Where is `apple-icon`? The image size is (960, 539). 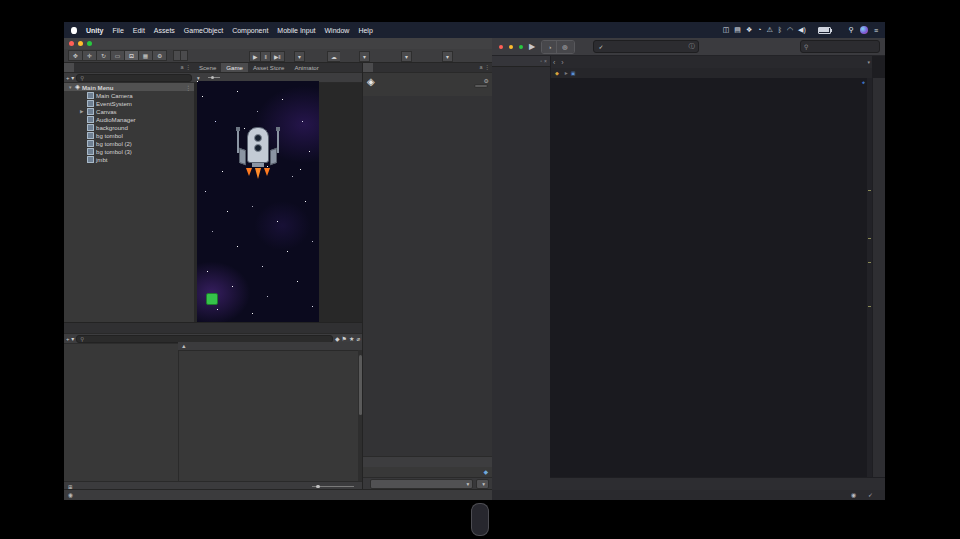
apple-icon is located at coordinates (74, 30).